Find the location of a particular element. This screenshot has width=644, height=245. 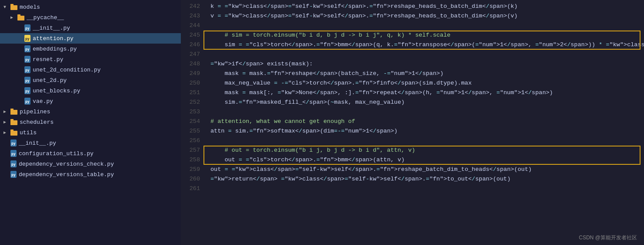

sidebar-item-pipelines: ▶ pipelines is located at coordinates (91, 112).